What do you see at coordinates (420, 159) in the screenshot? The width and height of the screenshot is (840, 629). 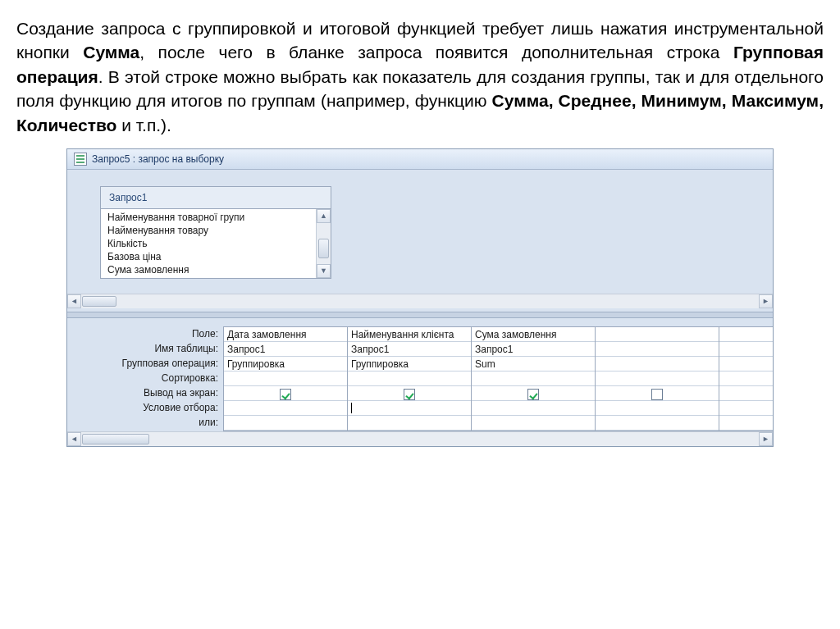 I see `titlebar: Запрос5 : запрос на выборку` at bounding box center [420, 159].